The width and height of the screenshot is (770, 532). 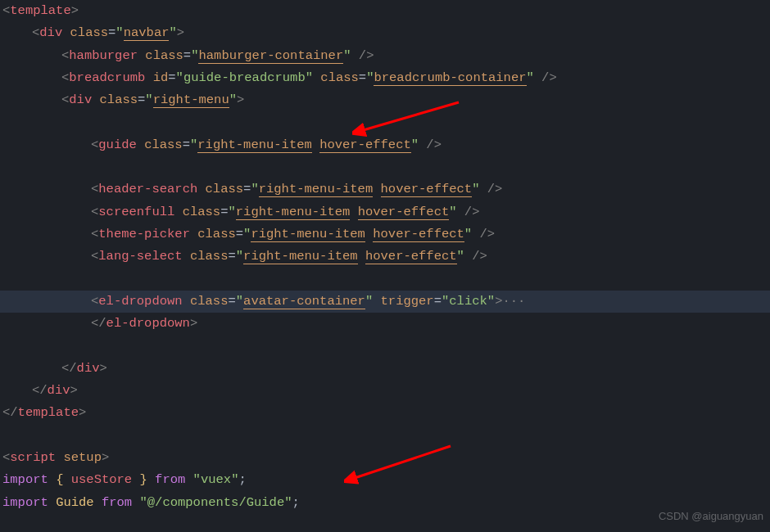 What do you see at coordinates (385, 301) in the screenshot?
I see `code-line-highlighted: <el-dropdown class="avatar-container" tr…` at bounding box center [385, 301].